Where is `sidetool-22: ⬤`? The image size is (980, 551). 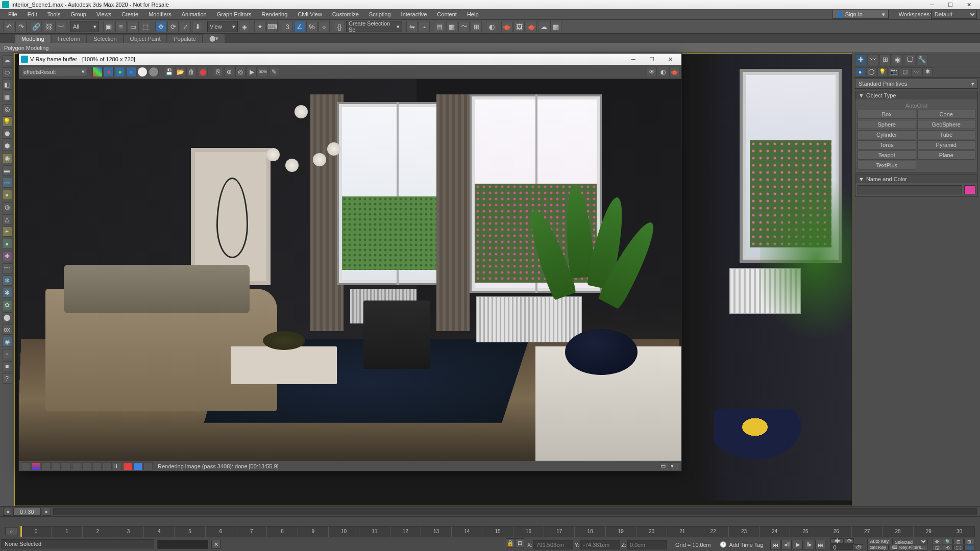 sidetool-22: ⬤ is located at coordinates (7, 317).